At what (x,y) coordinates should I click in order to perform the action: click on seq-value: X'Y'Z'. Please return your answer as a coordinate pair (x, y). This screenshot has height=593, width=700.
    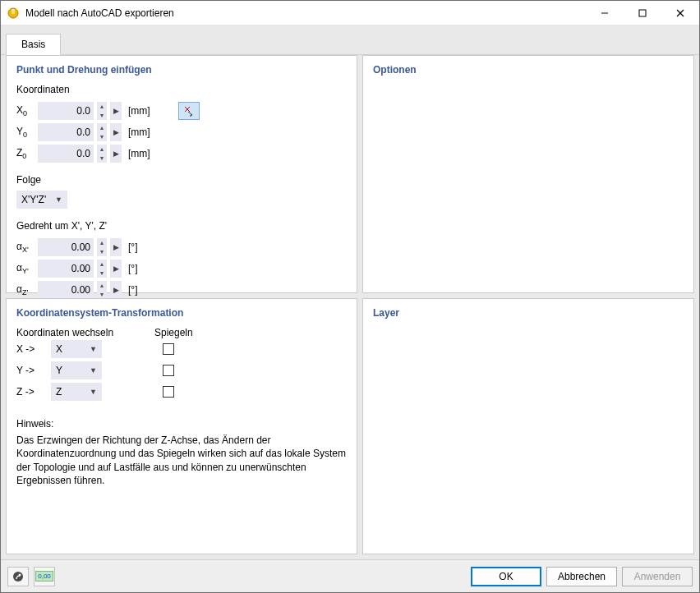
    Looking at the image, I should click on (34, 200).